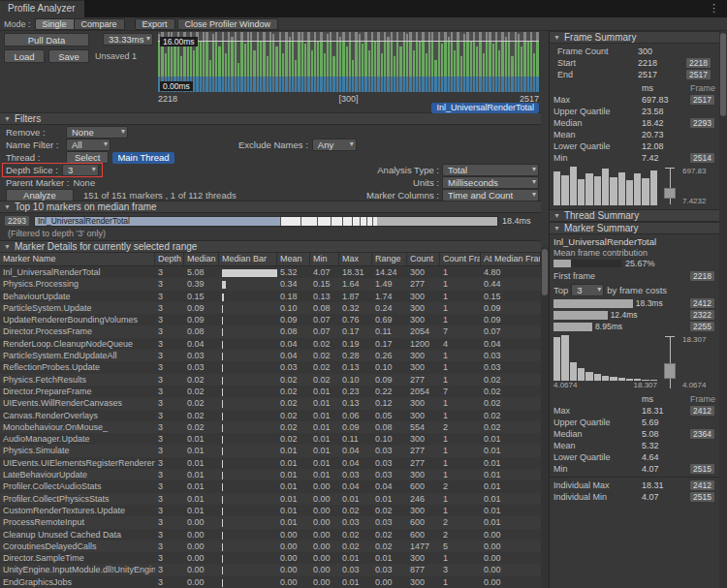 This screenshot has height=588, width=727. What do you see at coordinates (69, 56) in the screenshot?
I see `save-button: Save` at bounding box center [69, 56].